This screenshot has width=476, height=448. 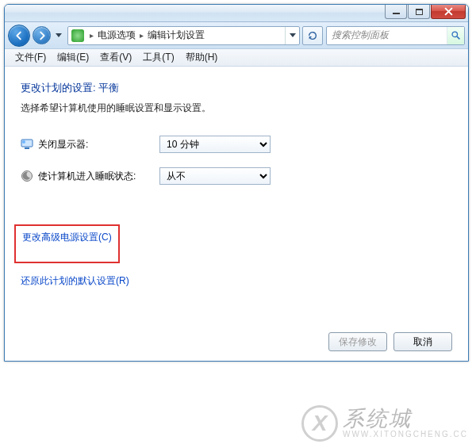 I want to click on link-restore-defaults: 还原此计划的默认设置(R), so click(x=75, y=281).